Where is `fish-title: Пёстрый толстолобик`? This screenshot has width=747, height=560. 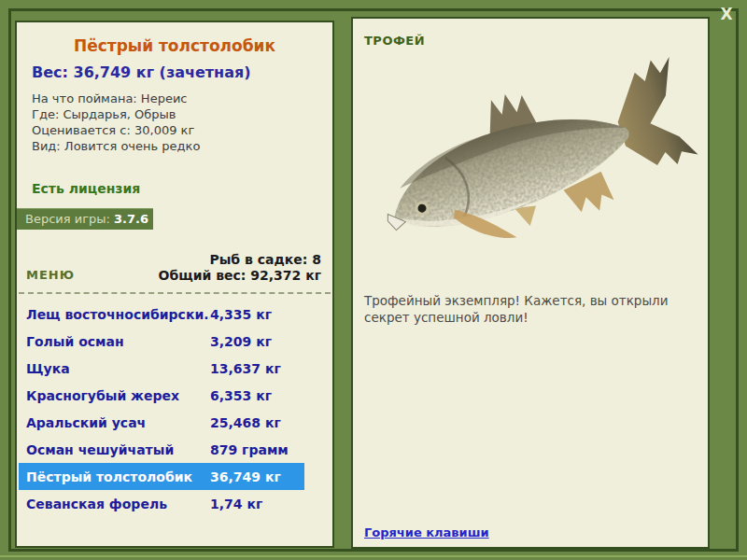
fish-title: Пёстрый толстолобик is located at coordinates (175, 46).